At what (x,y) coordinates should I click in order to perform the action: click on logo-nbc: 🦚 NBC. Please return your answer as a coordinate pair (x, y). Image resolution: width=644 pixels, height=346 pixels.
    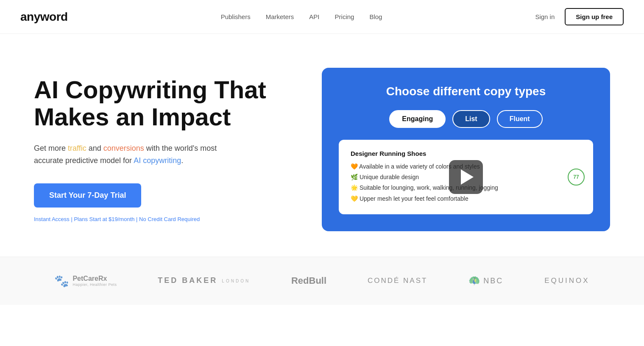
    Looking at the image, I should click on (486, 281).